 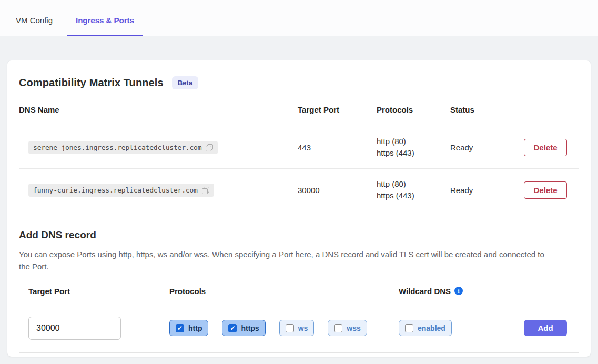 I want to click on beta-badge: Beta, so click(x=185, y=83).